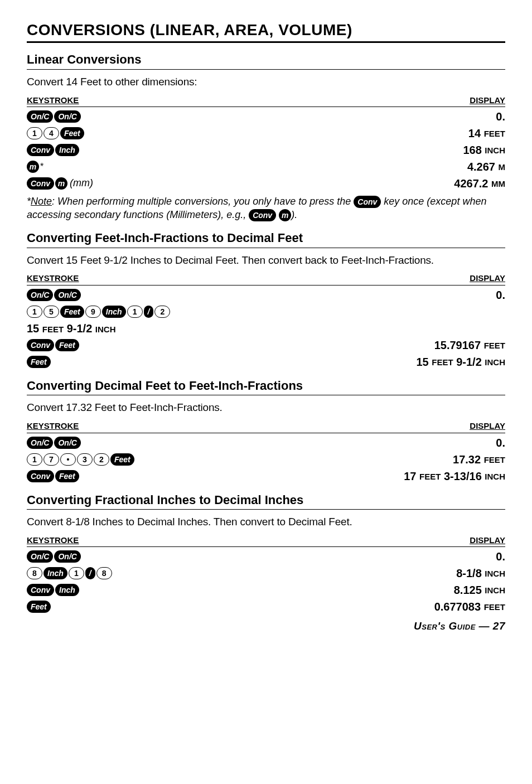  What do you see at coordinates (266, 183) in the screenshot?
I see `table-row: Conv m (mm) 4267.2 MM` at bounding box center [266, 183].